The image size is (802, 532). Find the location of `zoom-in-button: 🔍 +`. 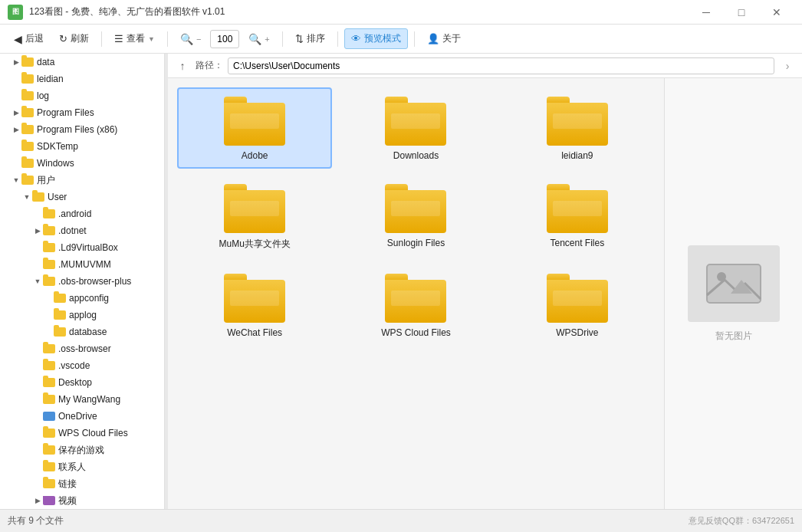

zoom-in-button: 🔍 + is located at coordinates (259, 39).